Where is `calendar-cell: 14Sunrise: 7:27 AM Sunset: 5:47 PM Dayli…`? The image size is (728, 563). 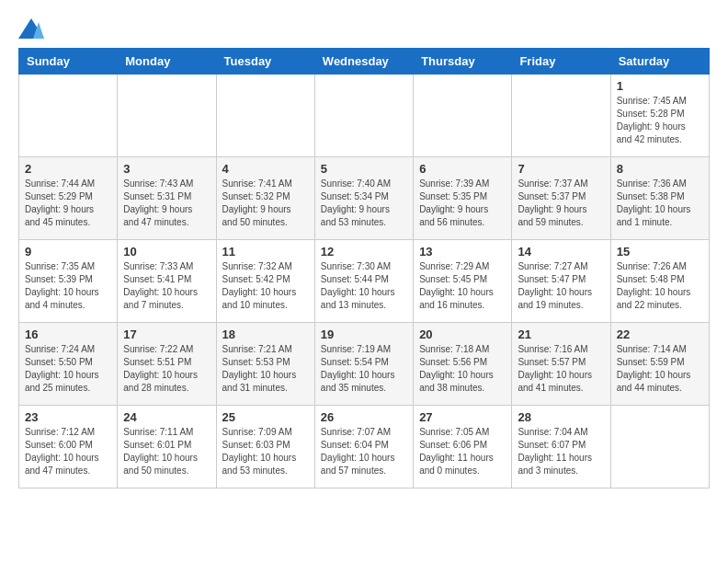 calendar-cell: 14Sunrise: 7:27 AM Sunset: 5:47 PM Dayli… is located at coordinates (561, 282).